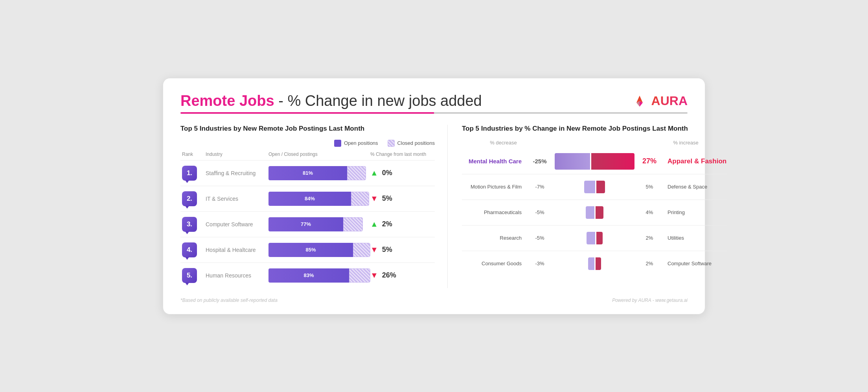 This screenshot has width=868, height=392. Describe the element at coordinates (307, 224) in the screenshot. I see `table-row: 3. Computer Software 77% ▲ 2%` at that location.